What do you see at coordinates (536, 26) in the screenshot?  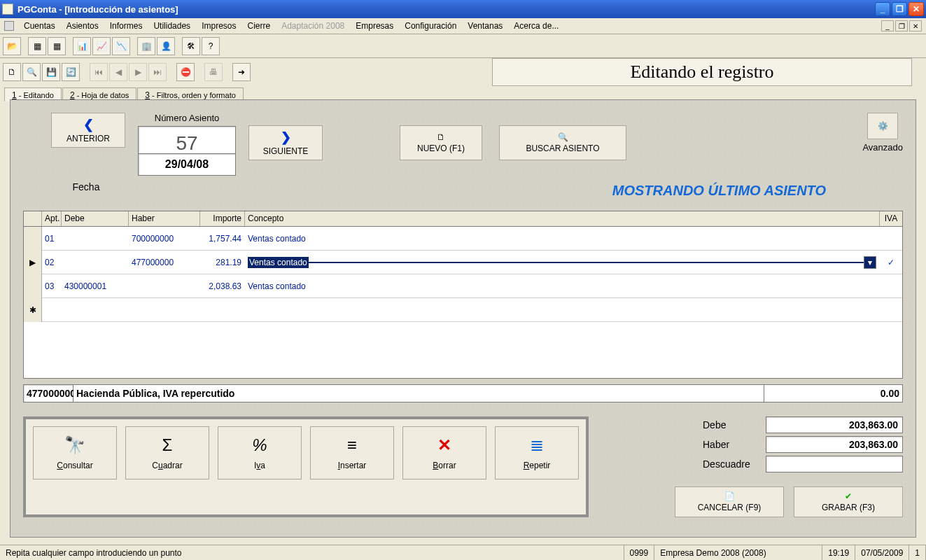 I see `menu-acerca: Acerca de...` at bounding box center [536, 26].